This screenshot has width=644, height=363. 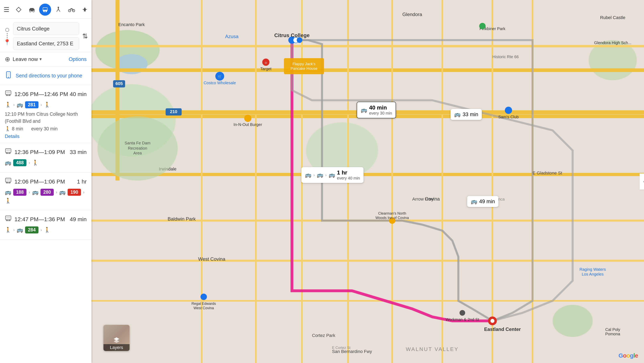 I want to click on map-tooltip-1hr: 🚌 › 🚌 › 🚌 1 hr every 40 min, so click(x=332, y=175).